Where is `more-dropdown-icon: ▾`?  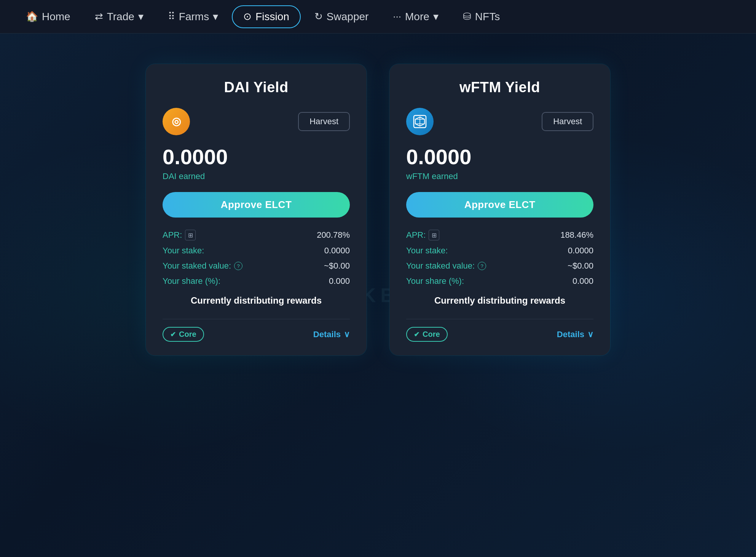
more-dropdown-icon: ▾ is located at coordinates (436, 17).